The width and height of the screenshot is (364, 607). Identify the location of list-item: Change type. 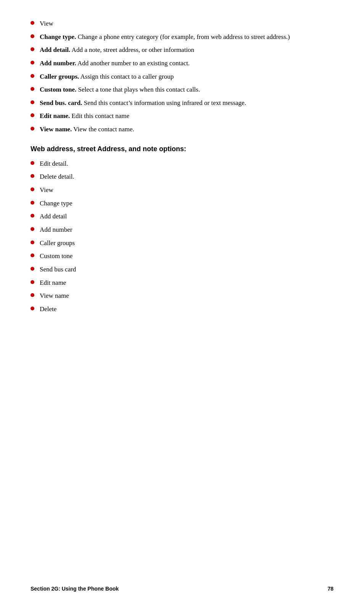
(182, 204).